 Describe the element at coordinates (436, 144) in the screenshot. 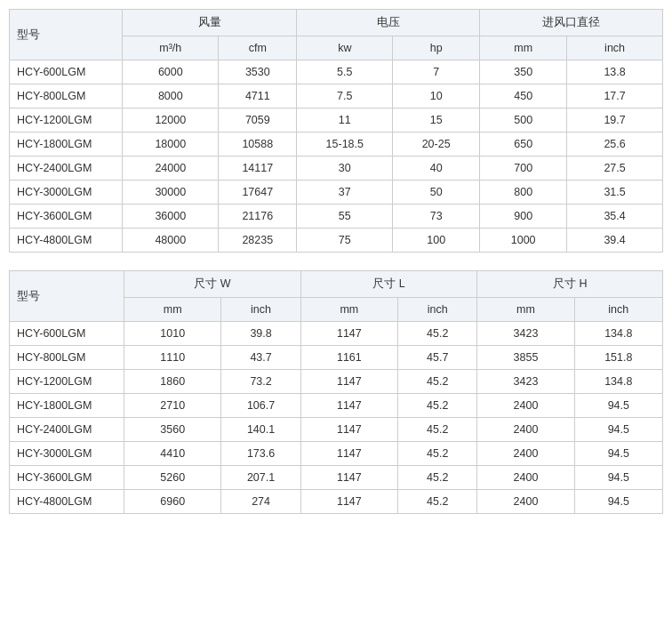

I see `table1-row3-col4: 20-25` at that location.